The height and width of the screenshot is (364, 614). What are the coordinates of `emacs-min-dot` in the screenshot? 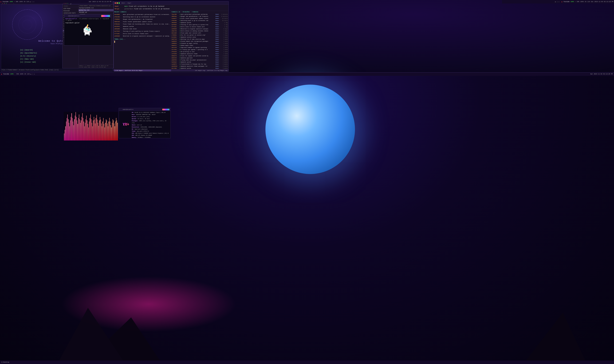 It's located at (117, 3).